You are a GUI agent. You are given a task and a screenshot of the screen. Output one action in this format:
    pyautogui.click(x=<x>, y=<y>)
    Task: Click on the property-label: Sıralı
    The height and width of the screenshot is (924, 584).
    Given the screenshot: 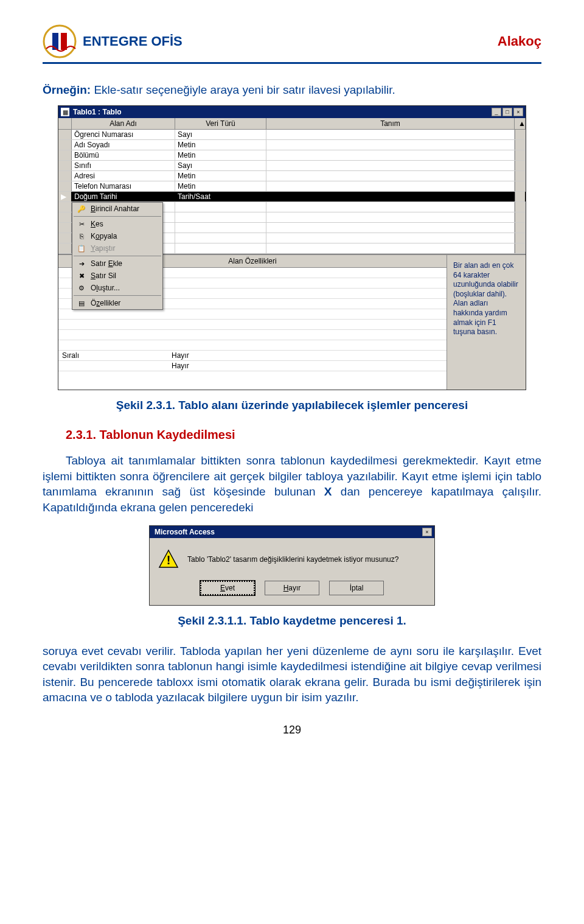 What is the action you would take?
    pyautogui.click(x=113, y=355)
    